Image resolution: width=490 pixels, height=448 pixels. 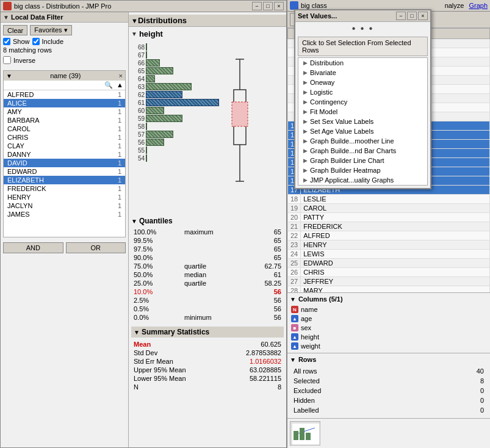 What do you see at coordinates (65, 180) in the screenshot?
I see `name-item: ELIZABETH1` at bounding box center [65, 180].